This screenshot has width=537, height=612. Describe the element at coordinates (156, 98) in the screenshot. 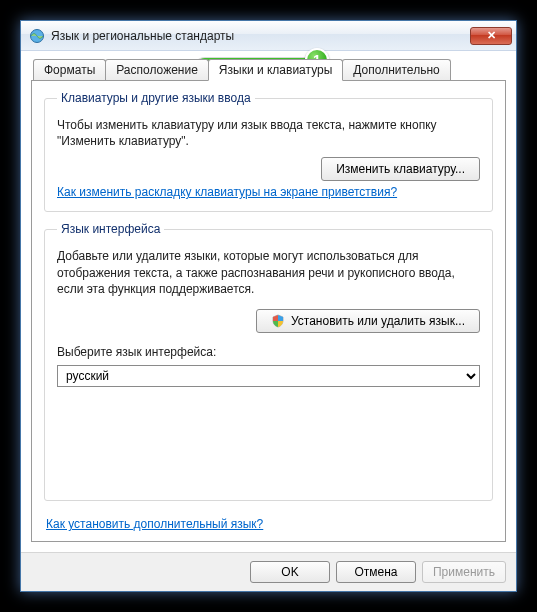

I see `group-keyboards-legend: Клавиатуры и другие языки ввода` at that location.